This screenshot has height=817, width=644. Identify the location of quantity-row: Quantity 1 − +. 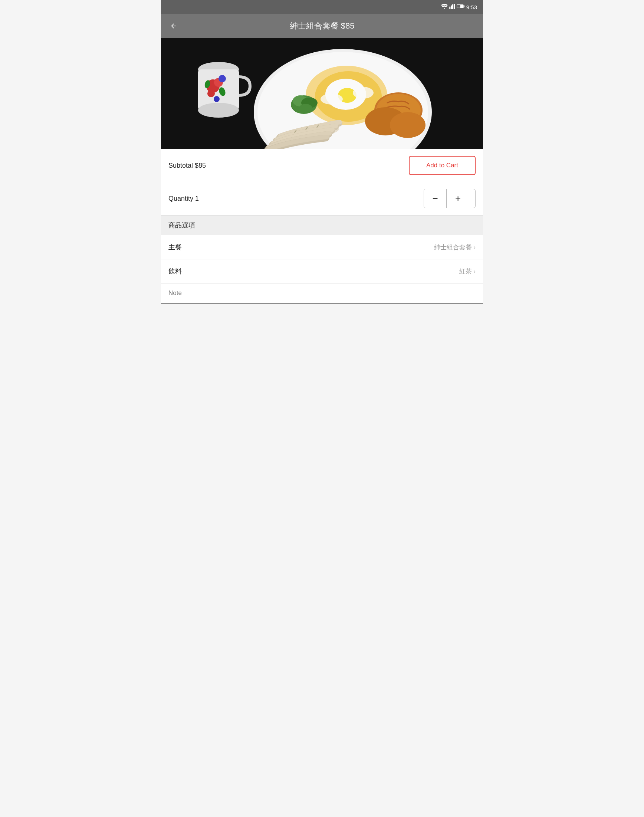
(322, 199).